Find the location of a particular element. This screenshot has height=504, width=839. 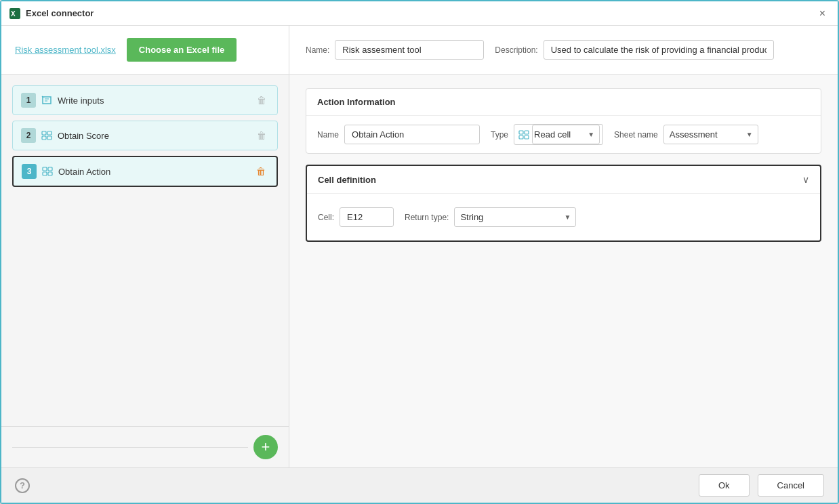

obtain-action-icon is located at coordinates (47, 171).